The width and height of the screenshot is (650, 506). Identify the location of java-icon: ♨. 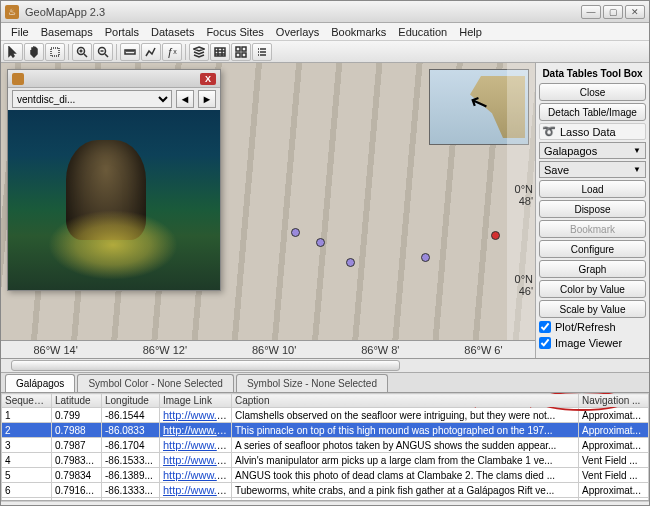
(12, 12).